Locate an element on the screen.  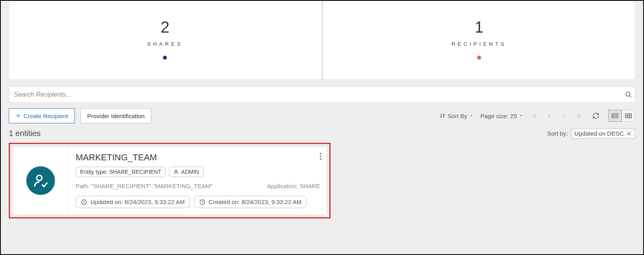
shares-dot-icon is located at coordinates (165, 58).